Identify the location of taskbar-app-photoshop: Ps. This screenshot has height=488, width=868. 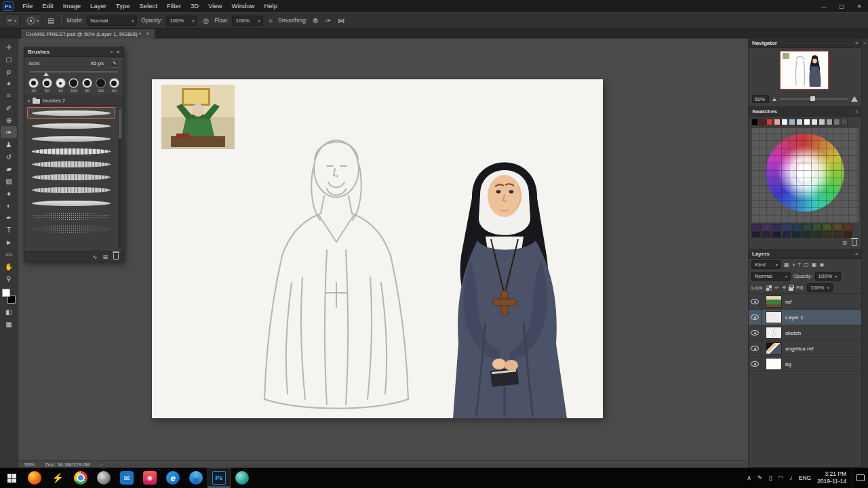
(219, 478).